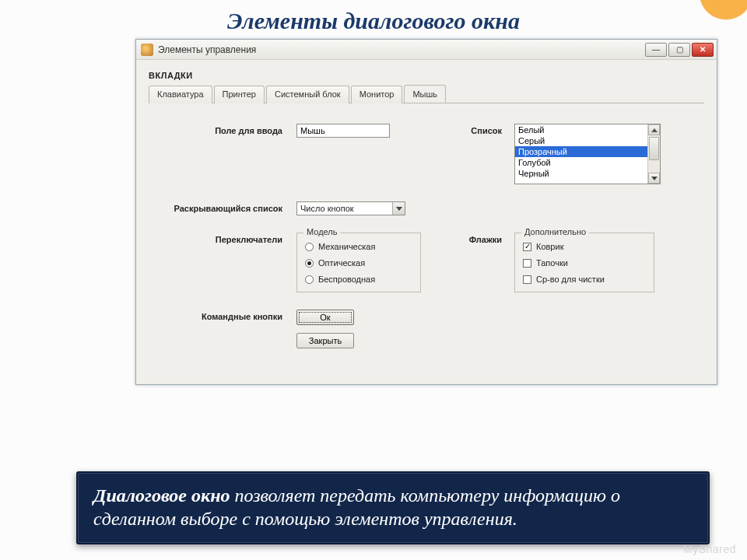 Image resolution: width=747 pixels, height=560 pixels. What do you see at coordinates (570, 279) in the screenshot?
I see `check-label: Ср-во для чистки` at bounding box center [570, 279].